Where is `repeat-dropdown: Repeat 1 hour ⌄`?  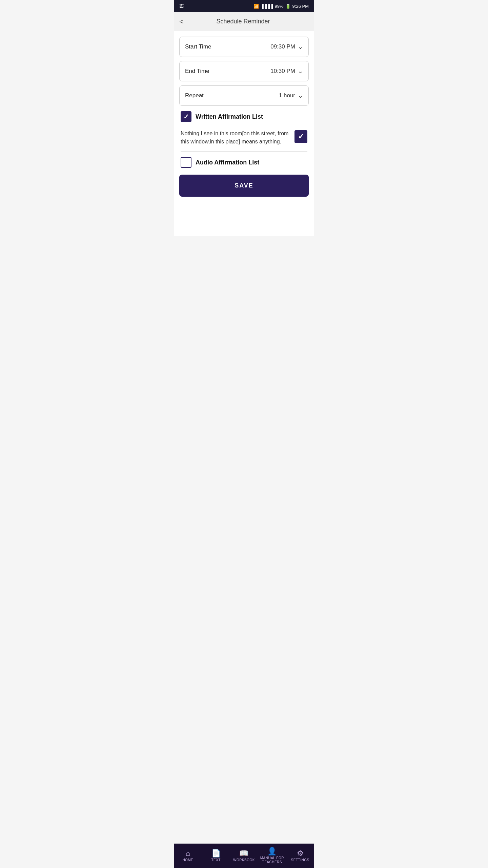 repeat-dropdown: Repeat 1 hour ⌄ is located at coordinates (244, 96).